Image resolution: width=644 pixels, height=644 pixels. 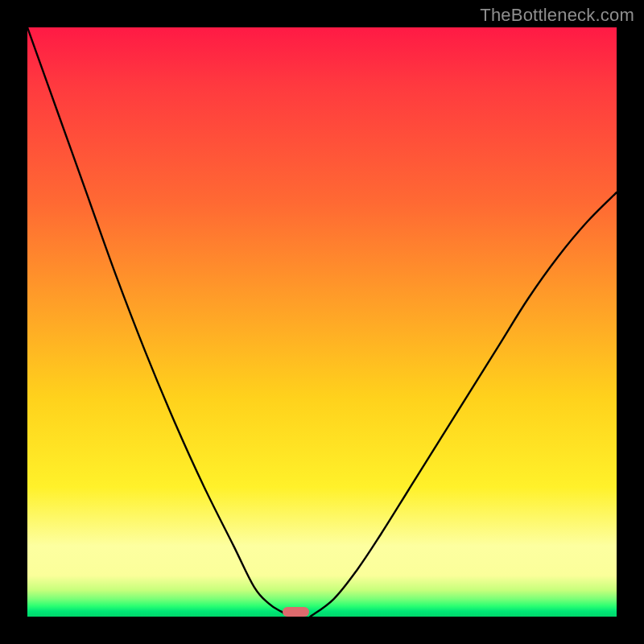 I want to click on watermark-text: TheBottleneck.com, so click(x=557, y=15).